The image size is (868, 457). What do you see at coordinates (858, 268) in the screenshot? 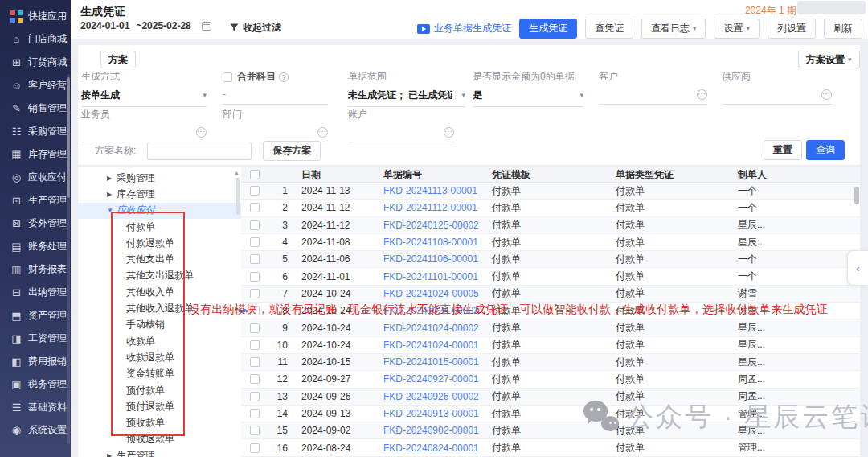
I see `collapse-panel-tab: ‹` at bounding box center [858, 268].